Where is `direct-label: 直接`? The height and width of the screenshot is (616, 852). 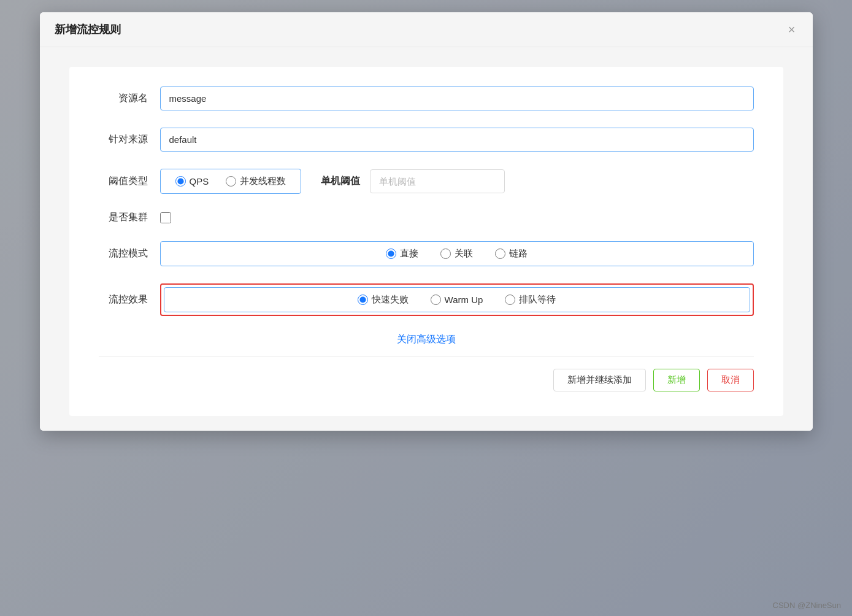
direct-label: 直接 is located at coordinates (409, 254).